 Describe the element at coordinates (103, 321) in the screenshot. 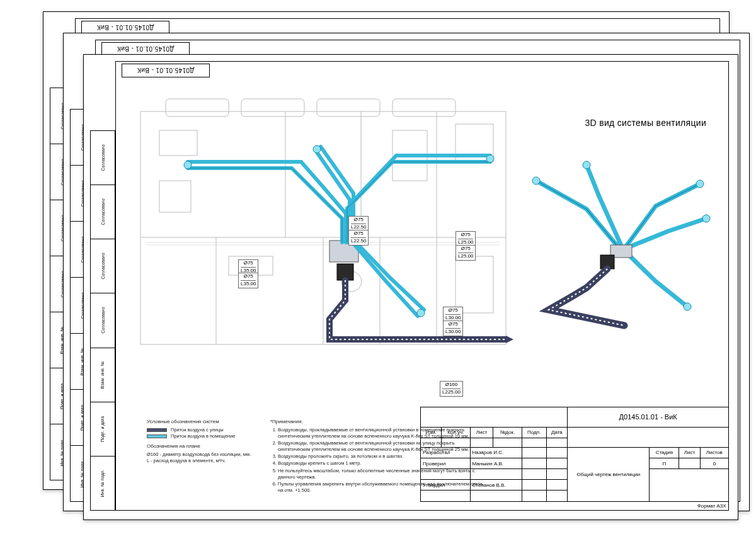

I see `left-cartridge: Согласовано Согласовано Согласовано Согл…` at that location.